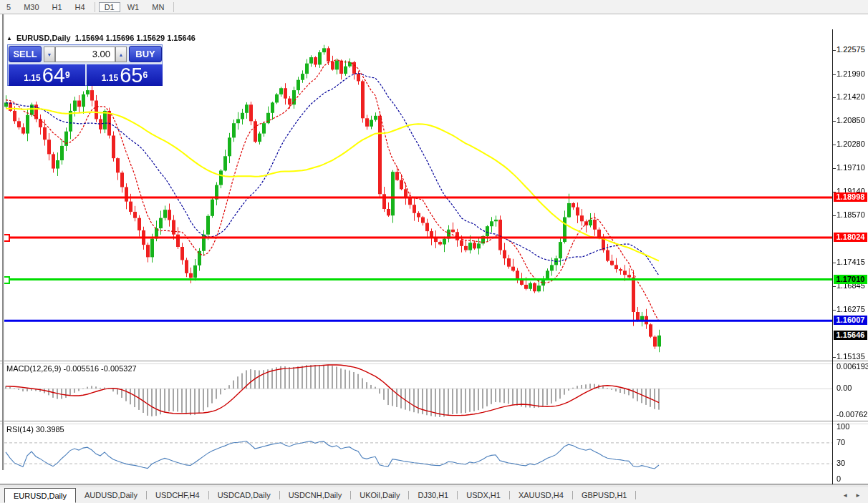  I want to click on chart-tab-gbpusd-h1: GBPUSD,H1, so click(604, 495).